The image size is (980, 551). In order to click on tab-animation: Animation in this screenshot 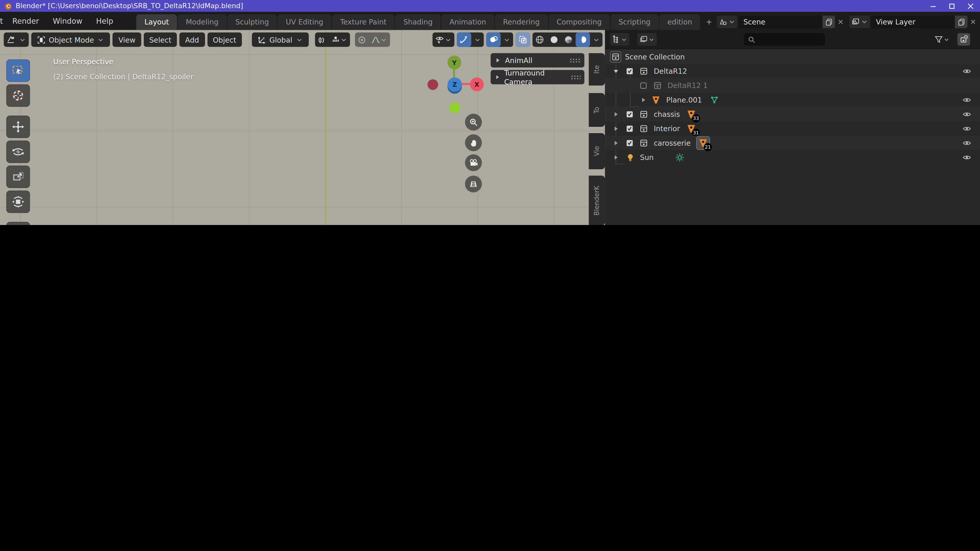, I will do `click(468, 22)`.